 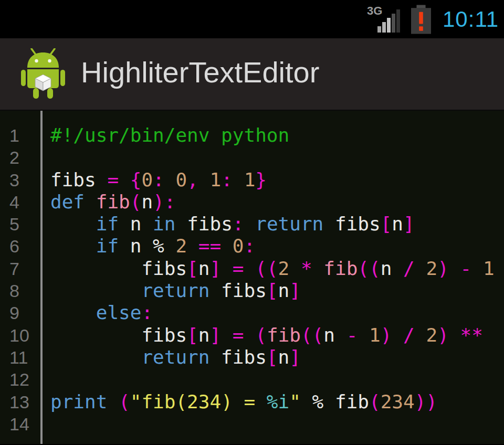 What do you see at coordinates (25, 246) in the screenshot?
I see `line-number: 6` at bounding box center [25, 246].